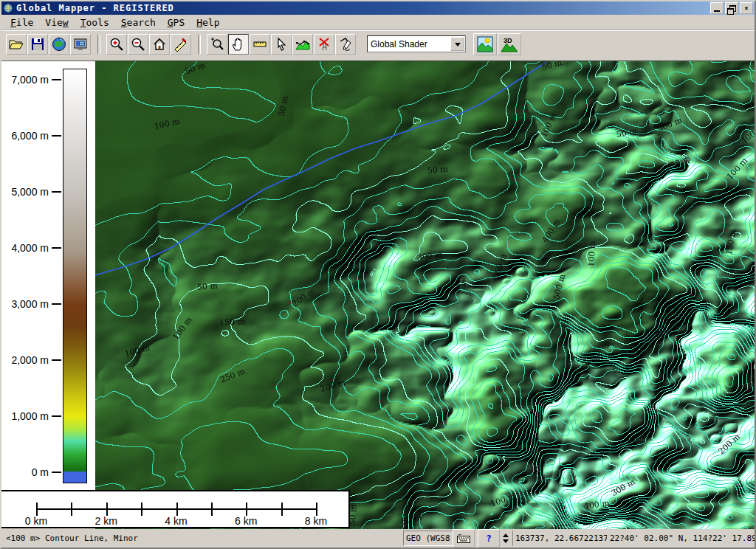 The image size is (756, 549). What do you see at coordinates (429, 539) in the screenshot?
I see `status-projection: GEO (WGS8` at bounding box center [429, 539].